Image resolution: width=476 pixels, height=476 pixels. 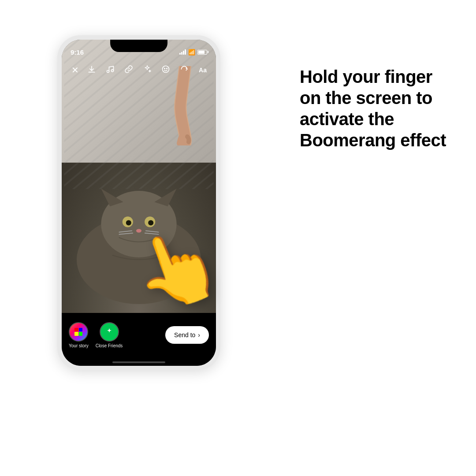 I want to click on send-to-button: Send to ›, so click(x=187, y=335).